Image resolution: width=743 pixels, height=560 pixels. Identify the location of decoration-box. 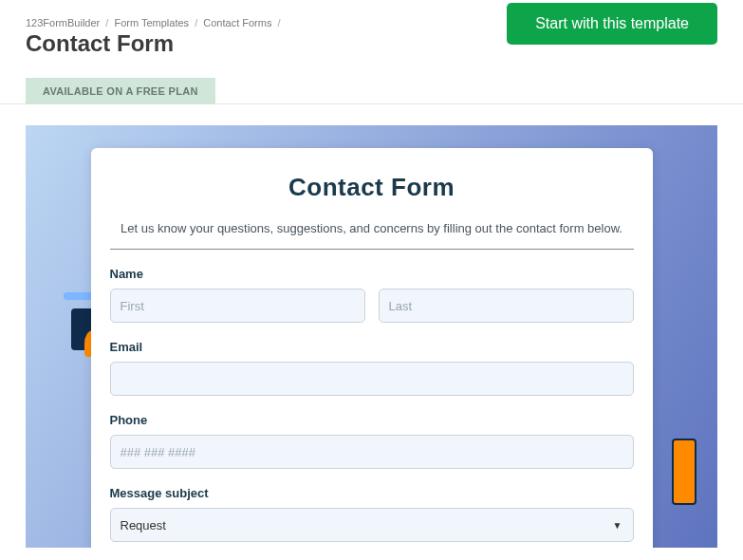
(684, 472).